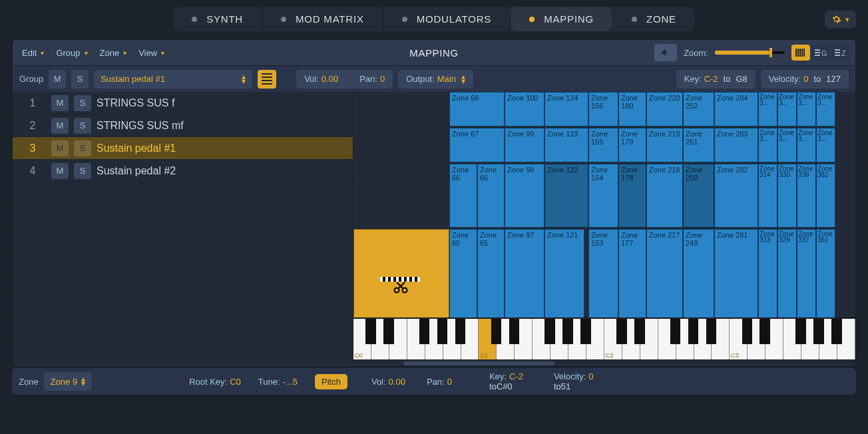  What do you see at coordinates (807, 274) in the screenshot?
I see `zone-cell: Zone 337` at bounding box center [807, 274].